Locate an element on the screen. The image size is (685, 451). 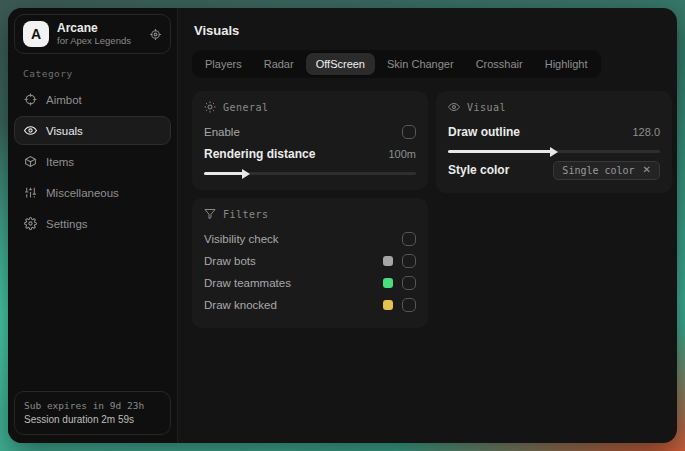
close-icon: ✕ is located at coordinates (647, 170).